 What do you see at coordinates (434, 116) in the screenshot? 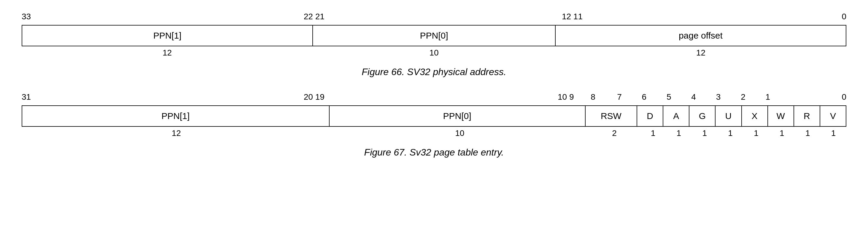
I see `figure67-fields-row: PPN[1] PPN[0] RSW D A G U X W R V` at bounding box center [434, 116].